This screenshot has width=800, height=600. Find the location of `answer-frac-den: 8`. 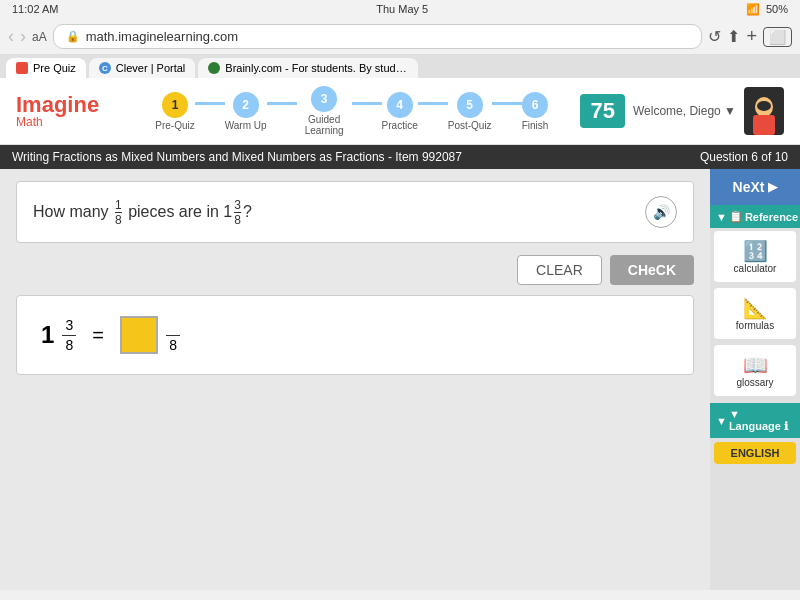

answer-frac-den: 8 is located at coordinates (69, 346).